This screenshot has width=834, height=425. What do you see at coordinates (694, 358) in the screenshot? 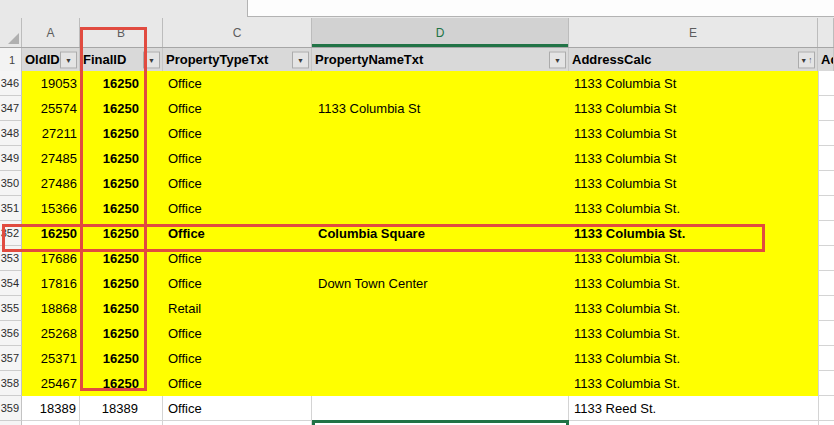
I see `cell-E357: 1133 Columbia St.` at bounding box center [694, 358].